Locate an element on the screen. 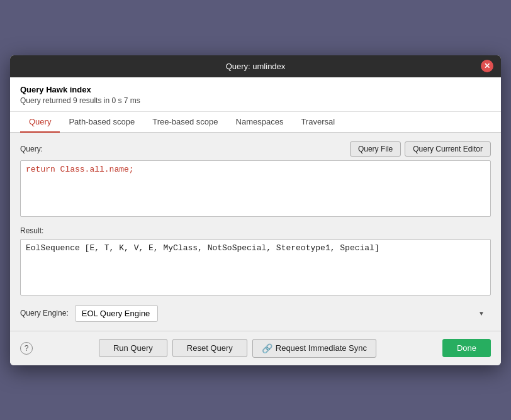 This screenshot has height=420, width=511. close-button: ✕ is located at coordinates (487, 66).